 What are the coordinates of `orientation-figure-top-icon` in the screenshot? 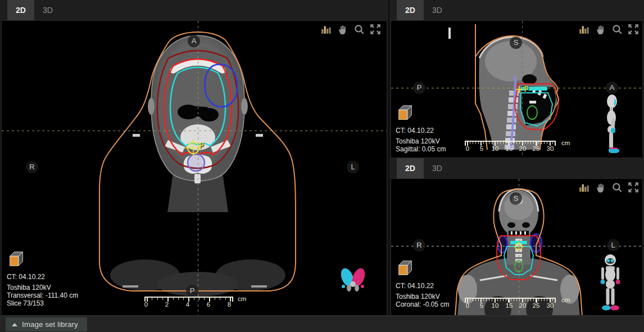 It's located at (353, 280).